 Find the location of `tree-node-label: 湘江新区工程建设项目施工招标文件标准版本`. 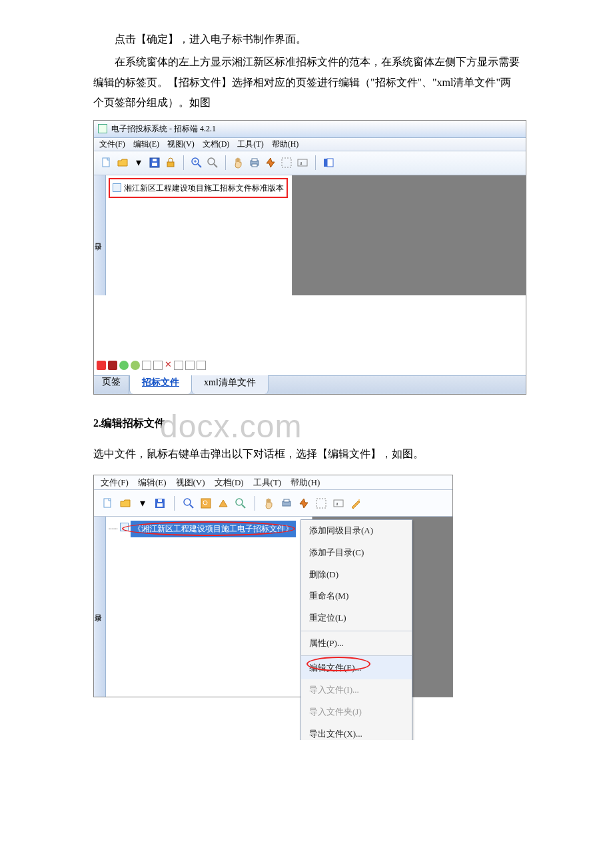

tree-node-label: 湘江新区工程建设项目施工招标文件标准版本 is located at coordinates (204, 188).